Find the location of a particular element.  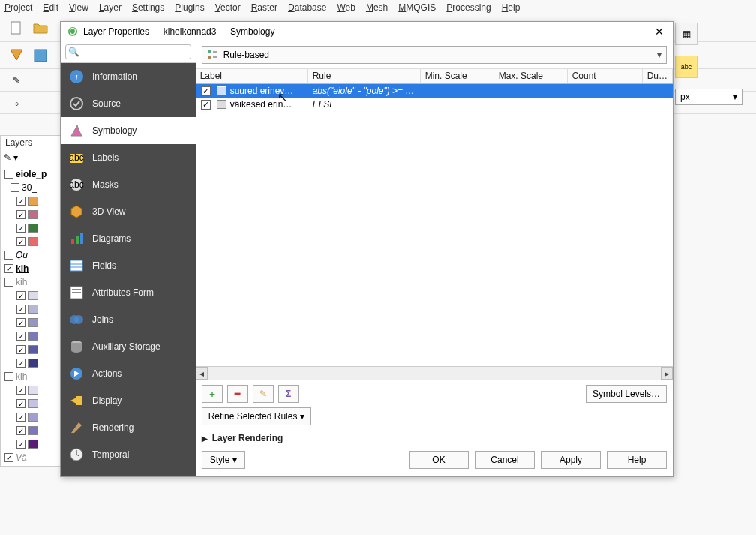

sidebar-item-source: Source is located at coordinates (128, 104).